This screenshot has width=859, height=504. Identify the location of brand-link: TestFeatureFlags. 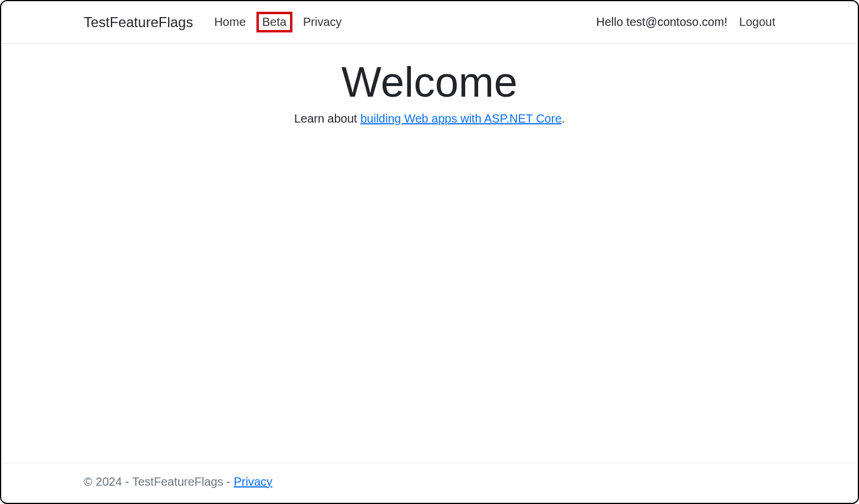
(138, 22).